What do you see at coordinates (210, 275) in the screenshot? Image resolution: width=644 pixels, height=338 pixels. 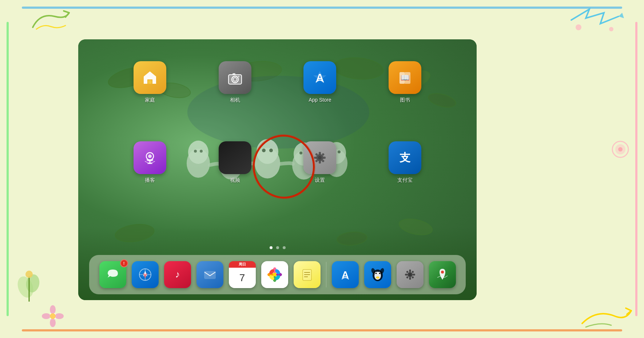 I see `dock-mail` at bounding box center [210, 275].